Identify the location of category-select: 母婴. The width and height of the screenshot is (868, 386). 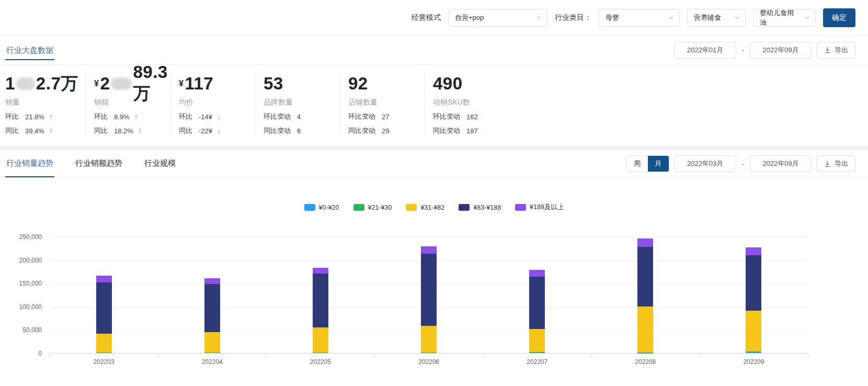
(639, 18).